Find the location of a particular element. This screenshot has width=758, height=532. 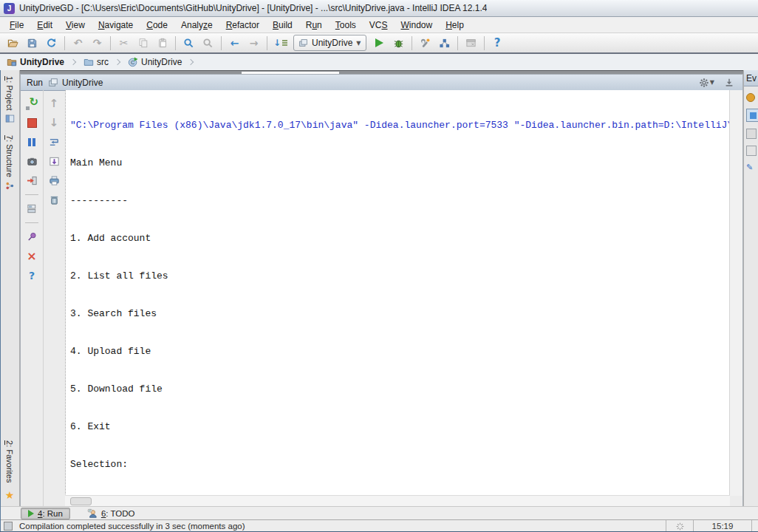

forward-icon: → is located at coordinates (254, 43).